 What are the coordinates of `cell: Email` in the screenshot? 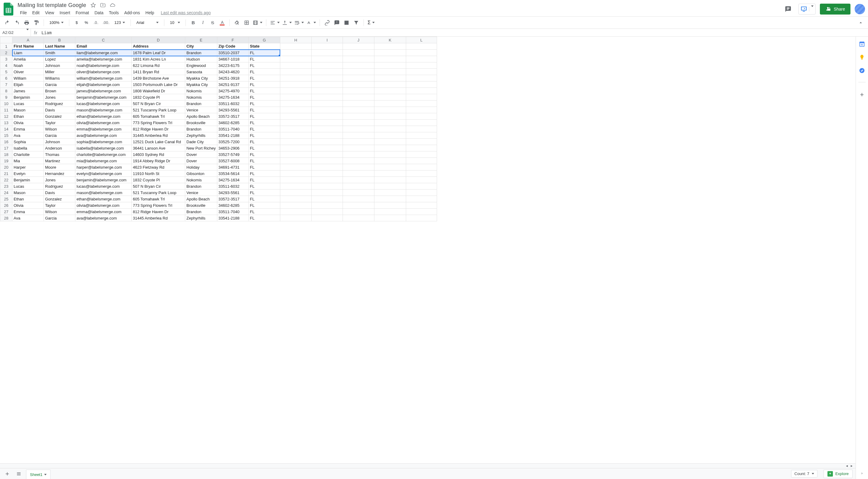 It's located at (104, 47).